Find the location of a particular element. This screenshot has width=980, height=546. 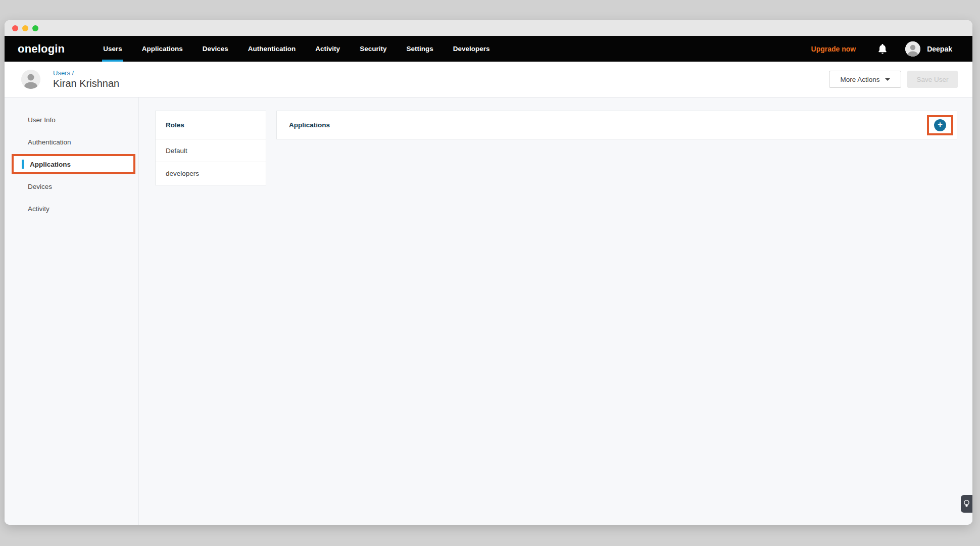

nav-item-settings: Settings is located at coordinates (419, 48).